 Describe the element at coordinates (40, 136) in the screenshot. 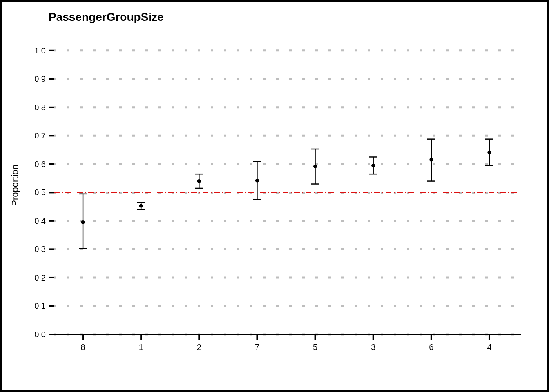

I see `y-tick-label: 0.7` at that location.